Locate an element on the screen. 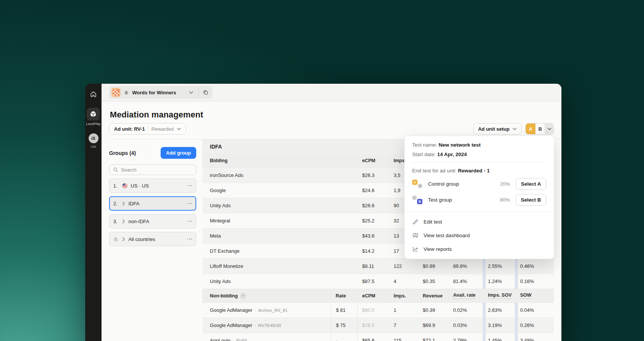 The height and width of the screenshot is (341, 644). variant-menu-button is located at coordinates (549, 129).